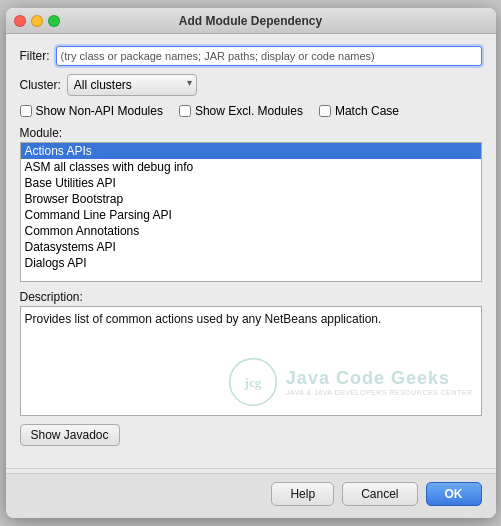  I want to click on show-javadoc-button: Show Javadoc, so click(70, 435).